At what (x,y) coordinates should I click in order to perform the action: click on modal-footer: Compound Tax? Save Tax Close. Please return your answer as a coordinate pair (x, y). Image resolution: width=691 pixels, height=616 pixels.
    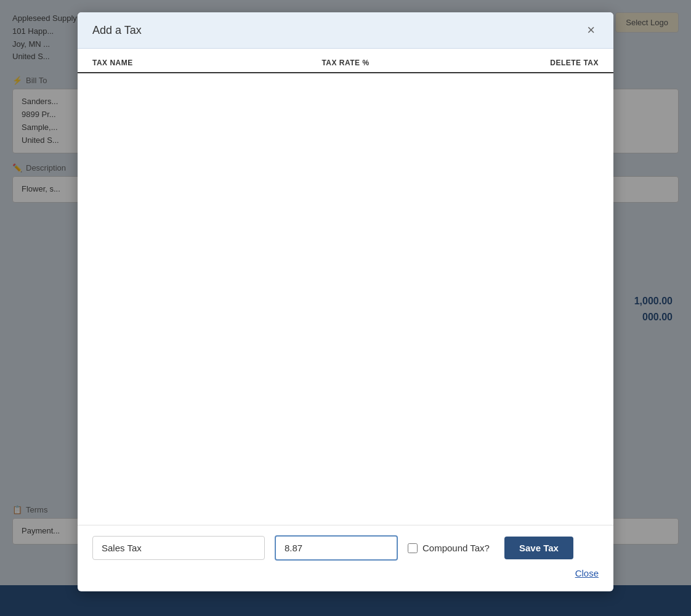
    Looking at the image, I should click on (346, 558).